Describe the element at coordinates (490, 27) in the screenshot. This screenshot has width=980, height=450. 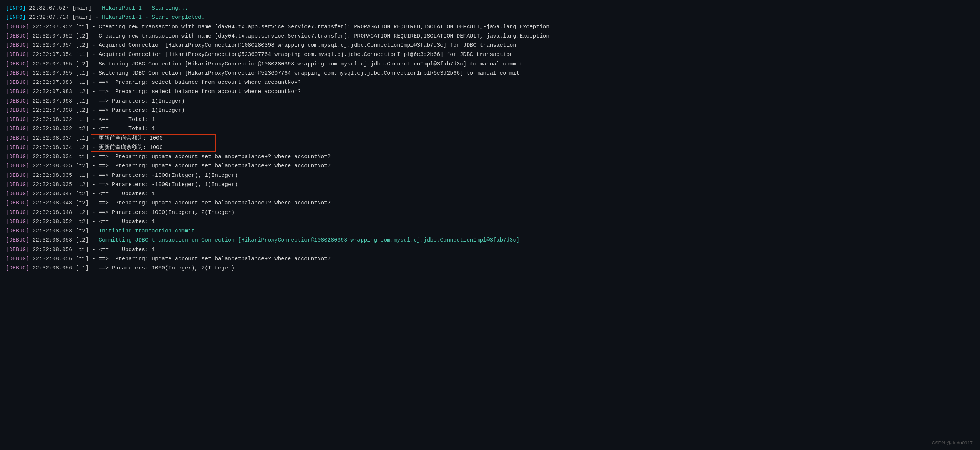
I see `log-line: [DEBUG] 22:32:07.952 [t1] - Creating new…` at that location.